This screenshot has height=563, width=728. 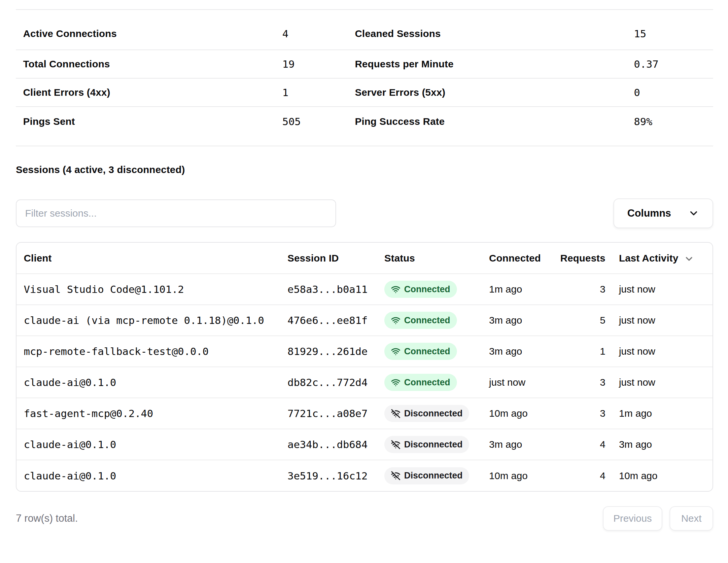 What do you see at coordinates (315, 93) in the screenshot?
I see `stat-value: 1` at bounding box center [315, 93].